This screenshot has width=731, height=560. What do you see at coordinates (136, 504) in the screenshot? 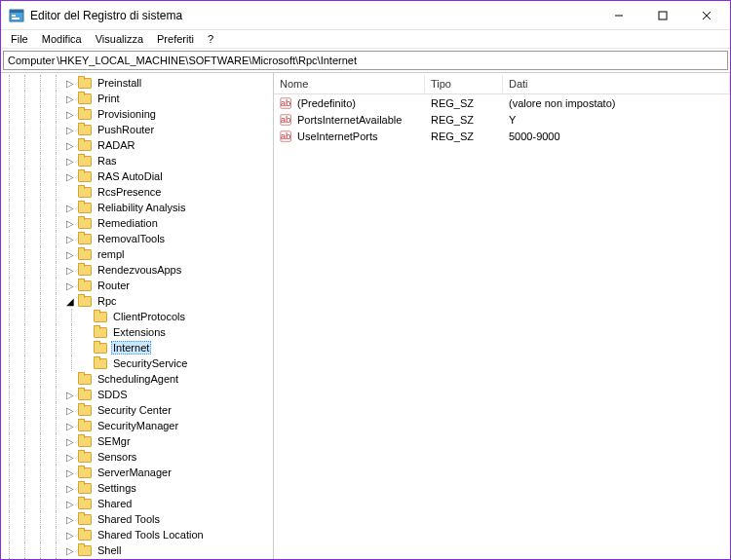
I see `tree-item-shared: ▷Shared` at bounding box center [136, 504].